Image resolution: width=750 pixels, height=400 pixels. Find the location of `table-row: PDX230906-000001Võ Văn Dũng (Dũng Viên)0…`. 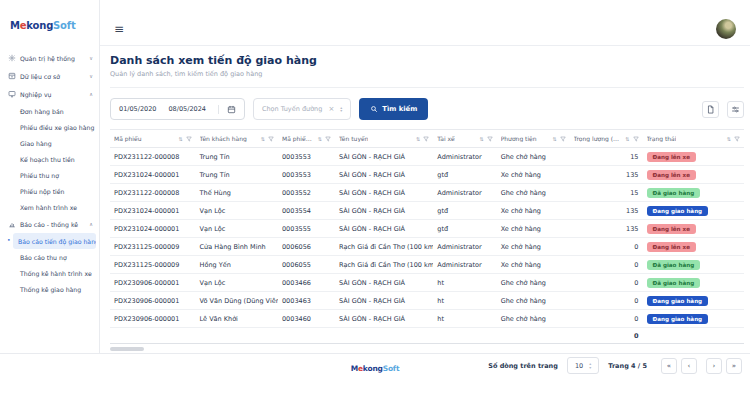

table-row: PDX230906-000001Võ Văn Dũng (Dũng Viên)0… is located at coordinates (427, 301).